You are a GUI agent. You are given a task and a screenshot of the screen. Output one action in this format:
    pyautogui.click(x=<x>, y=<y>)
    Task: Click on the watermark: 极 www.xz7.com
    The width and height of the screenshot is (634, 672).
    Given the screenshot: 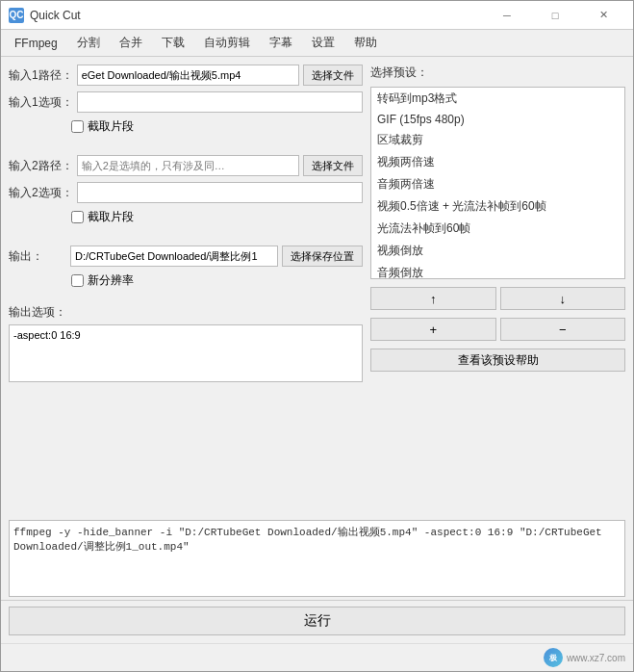 What is the action you would take?
    pyautogui.click(x=585, y=658)
    